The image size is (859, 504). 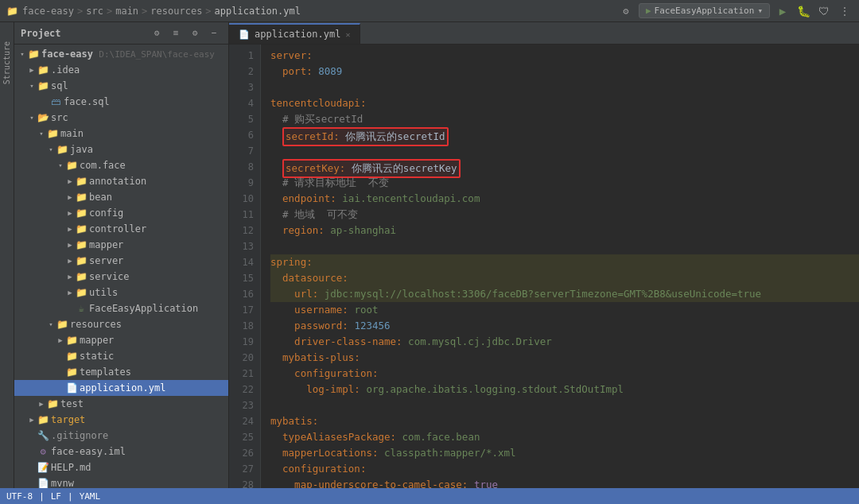 What do you see at coordinates (68, 420) in the screenshot?
I see `tree-label-target: target` at bounding box center [68, 420].